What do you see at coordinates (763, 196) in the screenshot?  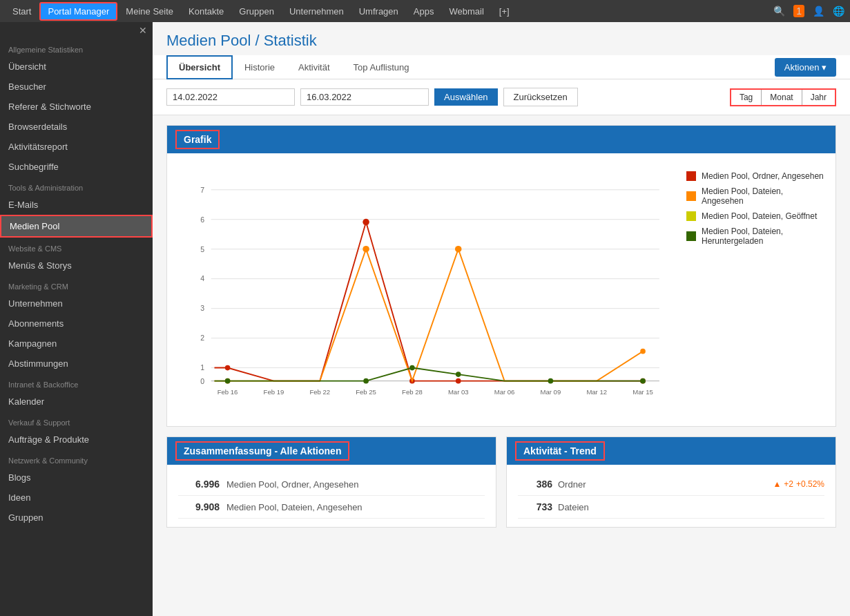 I see `legend-label-1: Medien Pool, Dateien, Angesehen` at bounding box center [763, 196].